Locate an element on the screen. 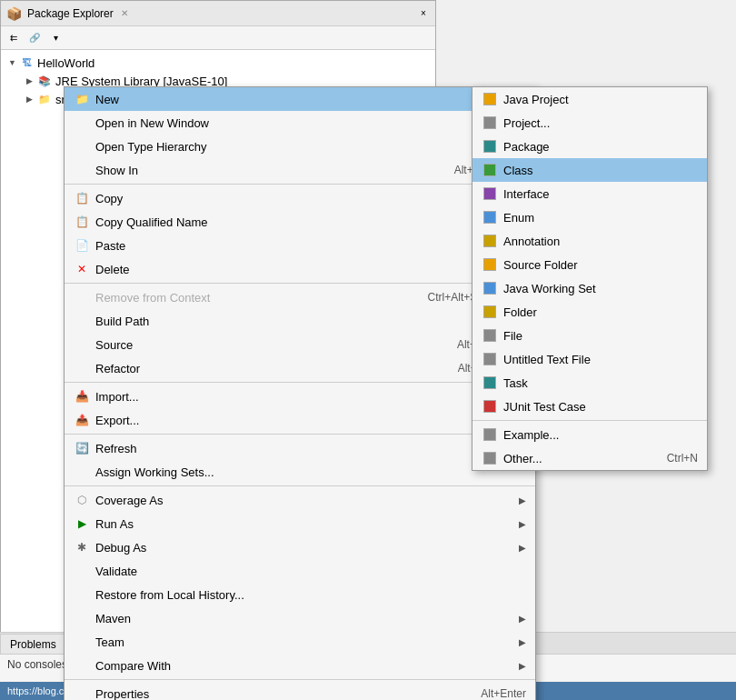 This screenshot has width=736, height=700. menu-item-source-folder: Source Folder is located at coordinates (590, 265).